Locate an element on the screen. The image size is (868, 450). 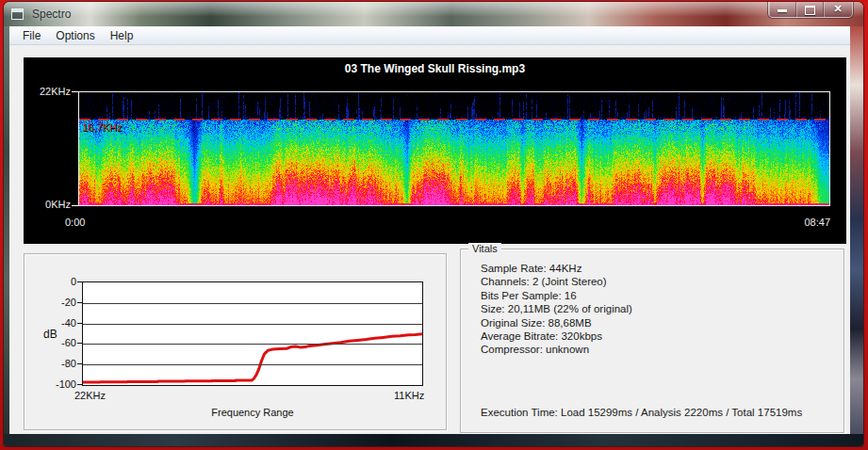
y-tick-label: 0 is located at coordinates (59, 281).